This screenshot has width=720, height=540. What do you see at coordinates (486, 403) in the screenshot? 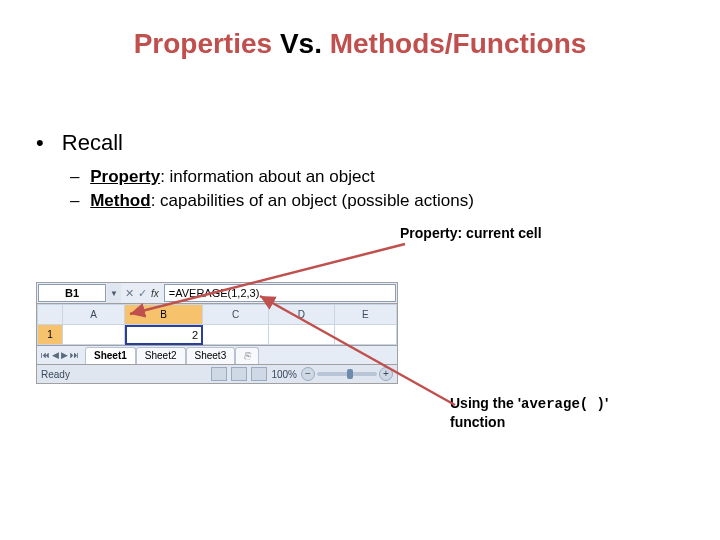
I see `callout-avg-pre: Using the '` at bounding box center [486, 403].